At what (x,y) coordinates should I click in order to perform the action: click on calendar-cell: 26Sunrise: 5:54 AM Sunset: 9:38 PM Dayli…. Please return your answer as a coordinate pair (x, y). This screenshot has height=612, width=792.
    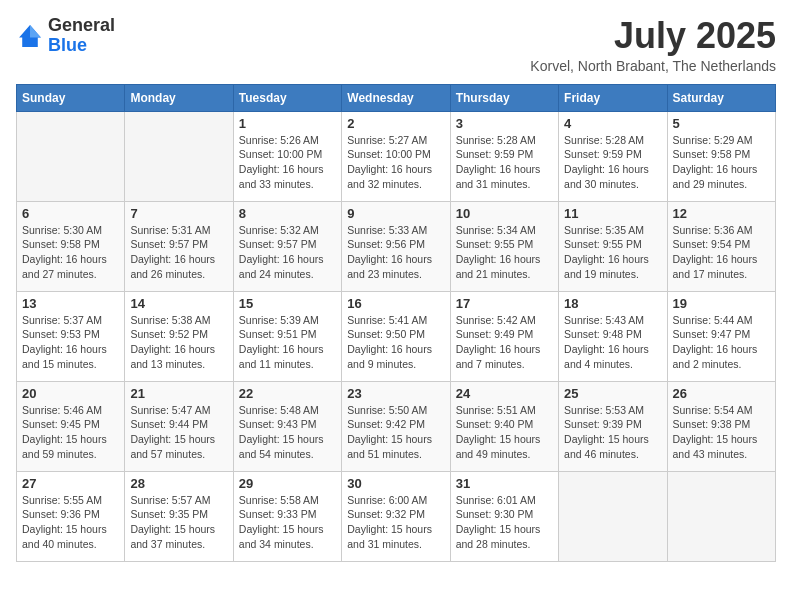
    Looking at the image, I should click on (721, 426).